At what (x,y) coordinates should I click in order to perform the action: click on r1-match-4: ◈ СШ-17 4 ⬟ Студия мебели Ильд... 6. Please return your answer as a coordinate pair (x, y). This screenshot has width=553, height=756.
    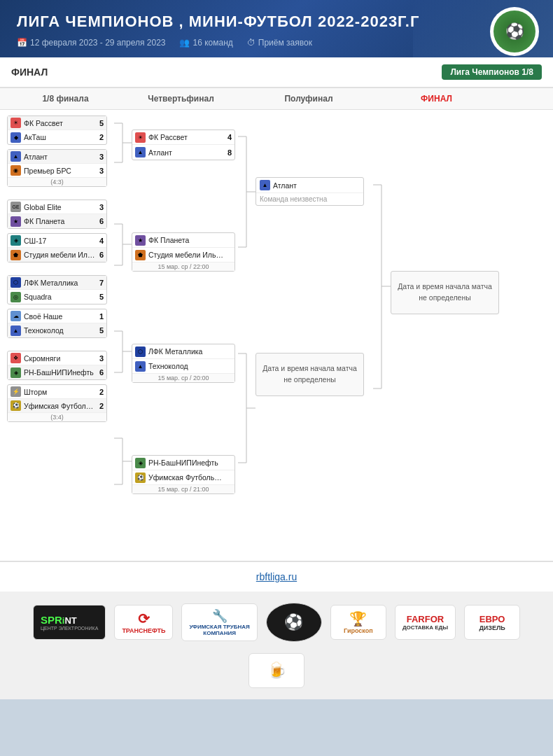
    Looking at the image, I should click on (60, 248).